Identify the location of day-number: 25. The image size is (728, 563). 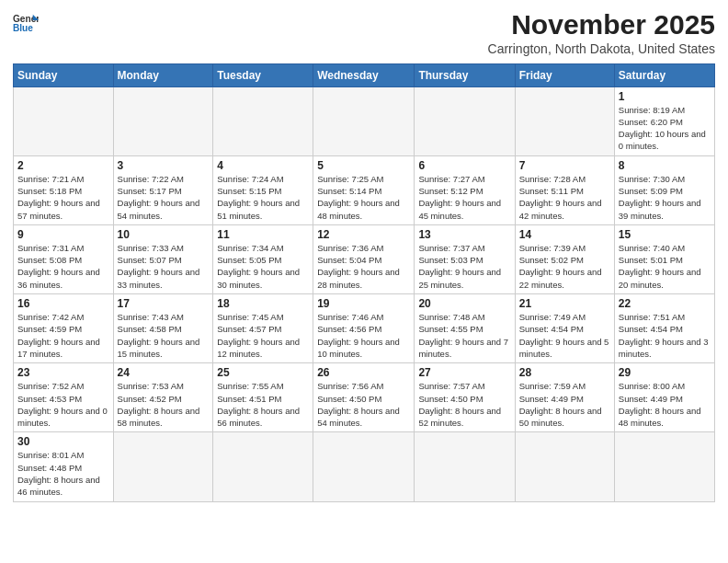
(263, 373).